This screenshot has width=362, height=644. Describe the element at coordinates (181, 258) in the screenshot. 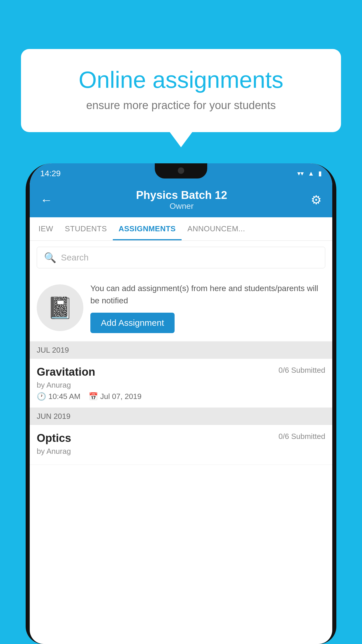

I see `search-bar: 🔍 Search` at that location.